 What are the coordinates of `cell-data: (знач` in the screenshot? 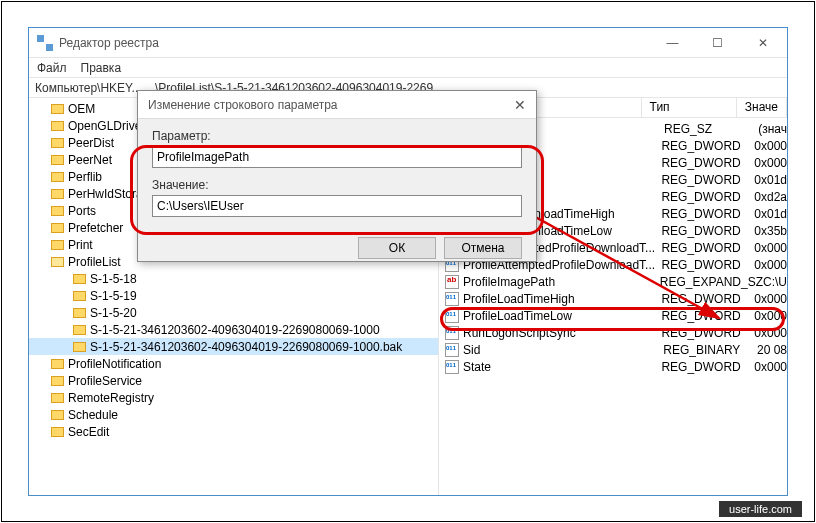 It's located at (772, 129).